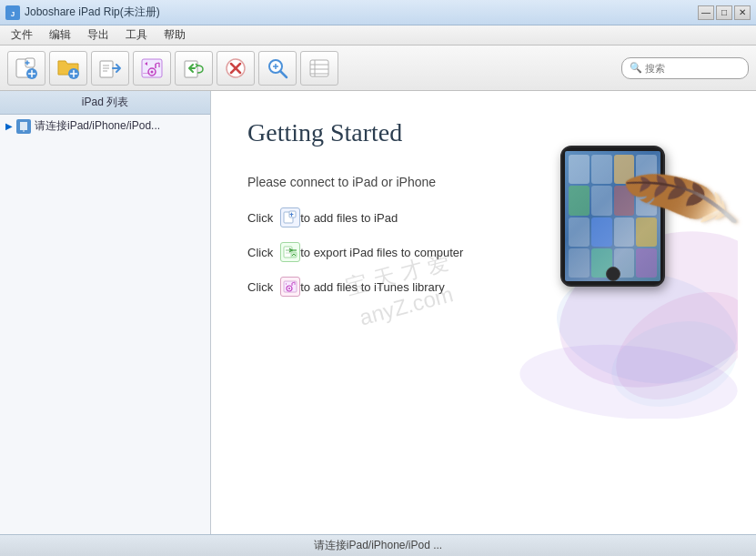 The width and height of the screenshot is (756, 556). I want to click on step-1-icon, so click(290, 217).